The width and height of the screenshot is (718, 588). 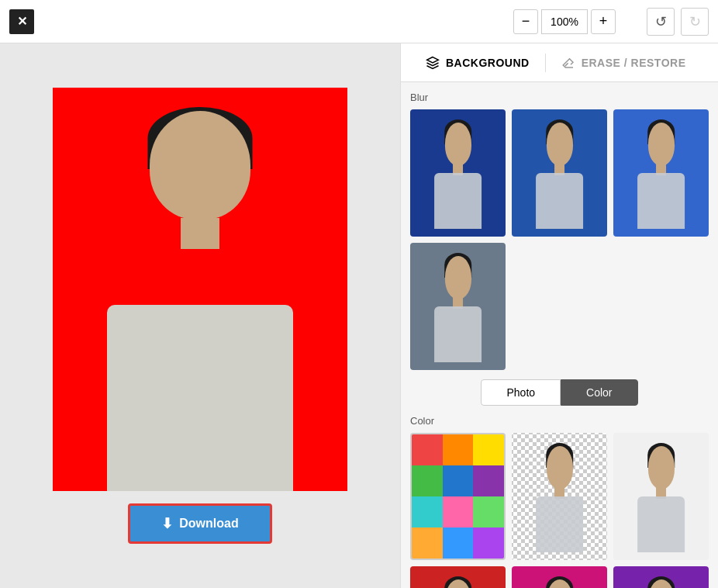 I want to click on zoom-in-button: +, so click(x=603, y=22).